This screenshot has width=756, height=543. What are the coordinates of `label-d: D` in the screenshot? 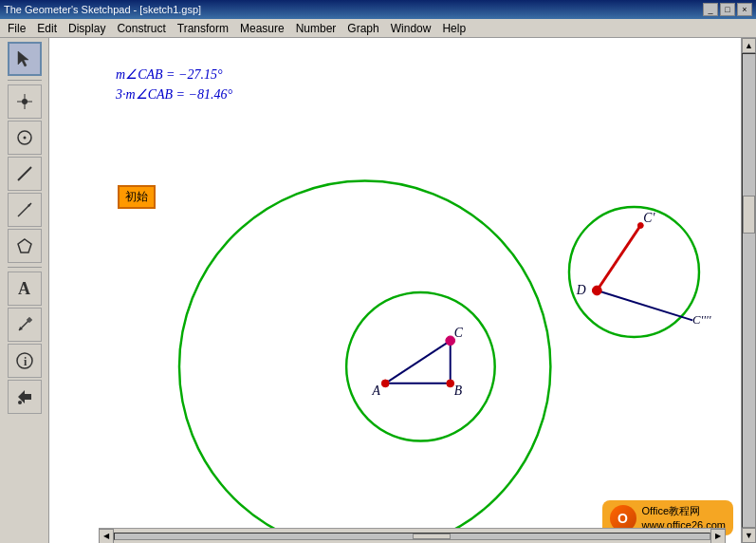 It's located at (581, 290).